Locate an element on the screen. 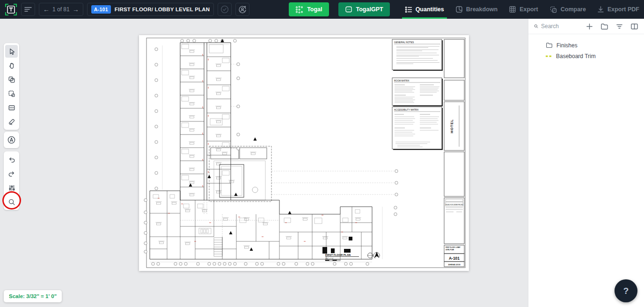 This screenshot has width=644, height=307. titleblock-issue: ISSUED FOR OWNER PRICING is located at coordinates (454, 205).